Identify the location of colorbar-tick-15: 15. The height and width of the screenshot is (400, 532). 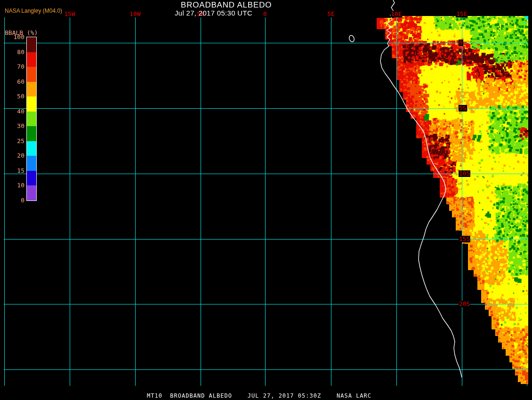
(15, 171).